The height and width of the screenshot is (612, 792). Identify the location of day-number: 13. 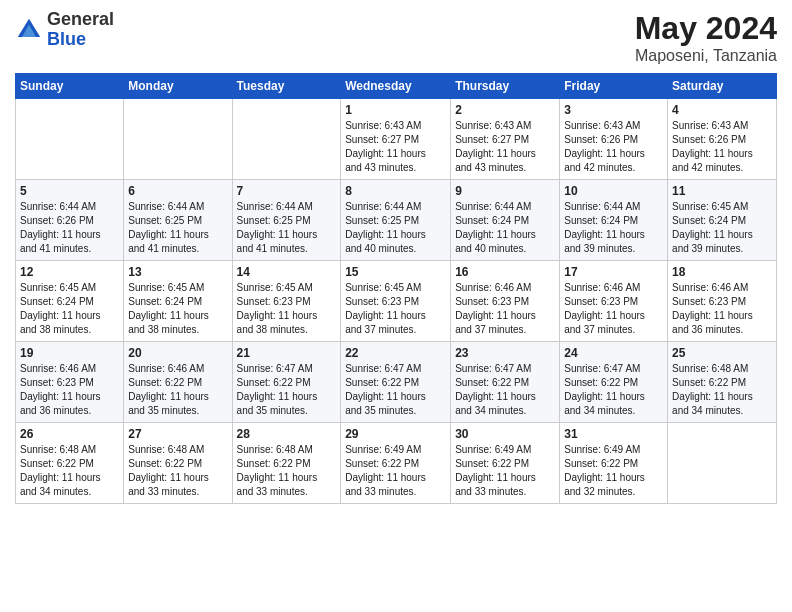
(178, 272).